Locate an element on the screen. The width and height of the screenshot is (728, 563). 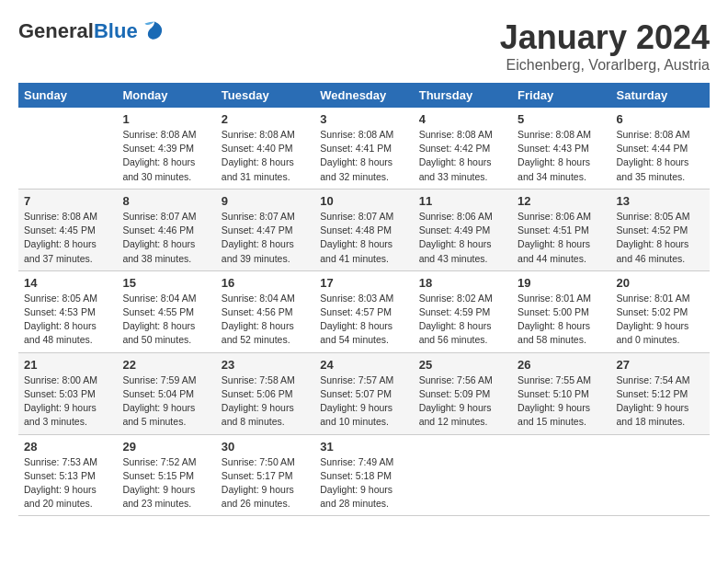
day-number: 19 is located at coordinates (561, 283).